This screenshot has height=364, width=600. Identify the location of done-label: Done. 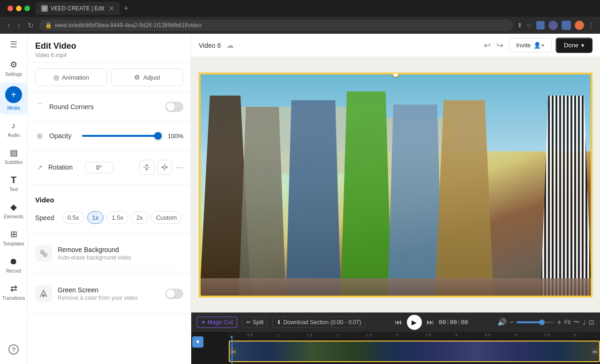
(571, 45).